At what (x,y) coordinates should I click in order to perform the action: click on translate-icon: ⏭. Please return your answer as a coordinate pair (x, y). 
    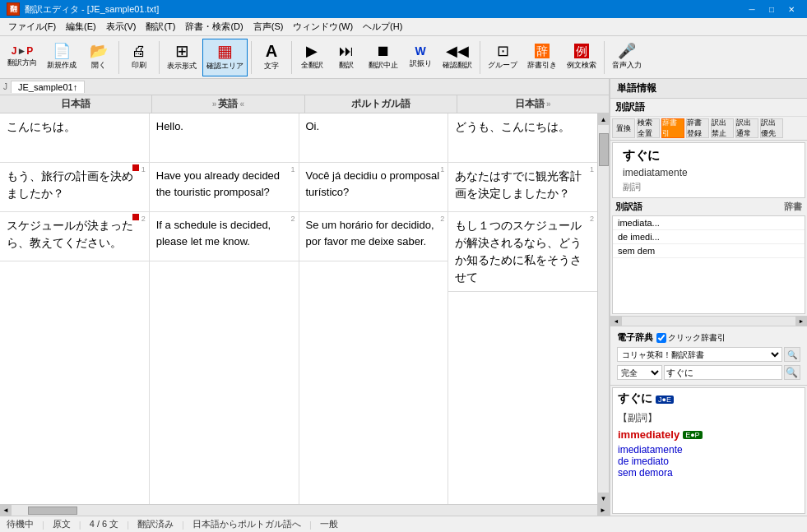
    Looking at the image, I should click on (346, 51).